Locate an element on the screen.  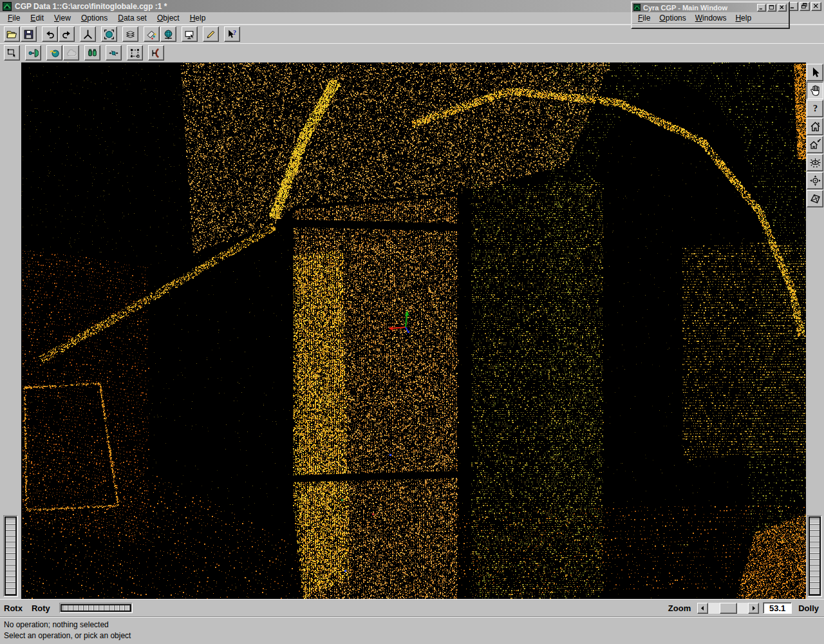
help-pointer-icon: ? is located at coordinates (232, 35).